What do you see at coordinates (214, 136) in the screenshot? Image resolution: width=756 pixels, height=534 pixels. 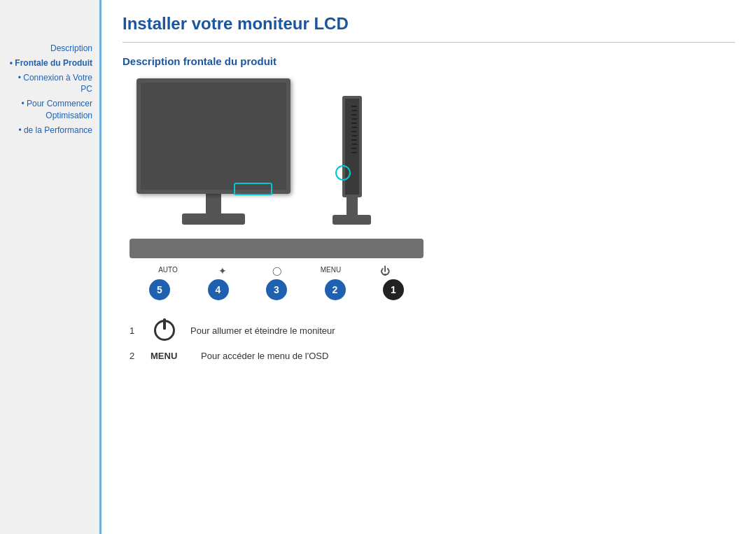 I see `monitor-screen-inner` at bounding box center [214, 136].